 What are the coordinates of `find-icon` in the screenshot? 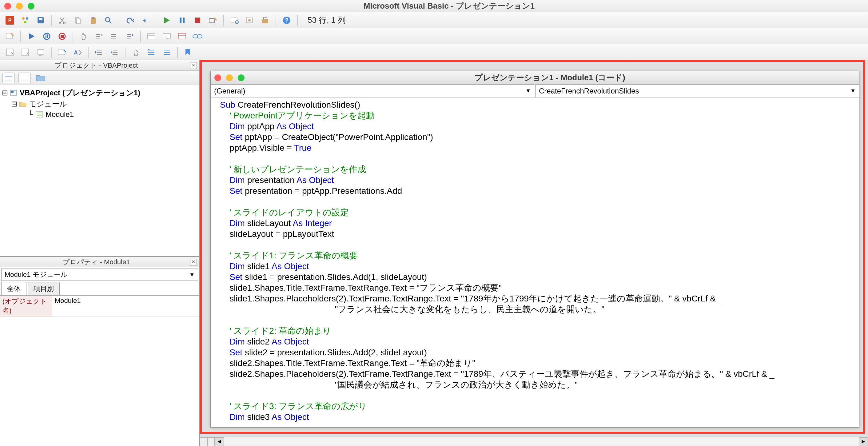 It's located at (108, 20).